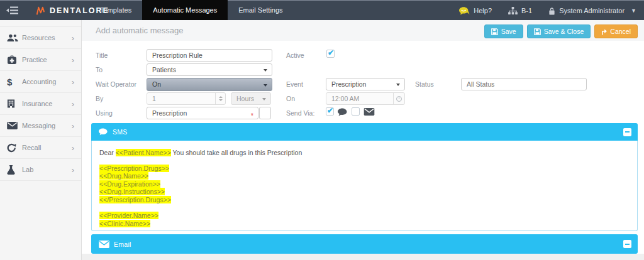 The height and width of the screenshot is (260, 644). I want to click on using-dropdown-button, so click(265, 113).